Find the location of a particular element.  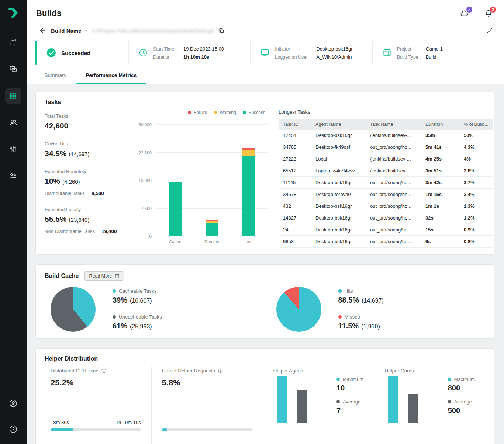

sidebar-item-agents is located at coordinates (13, 69).